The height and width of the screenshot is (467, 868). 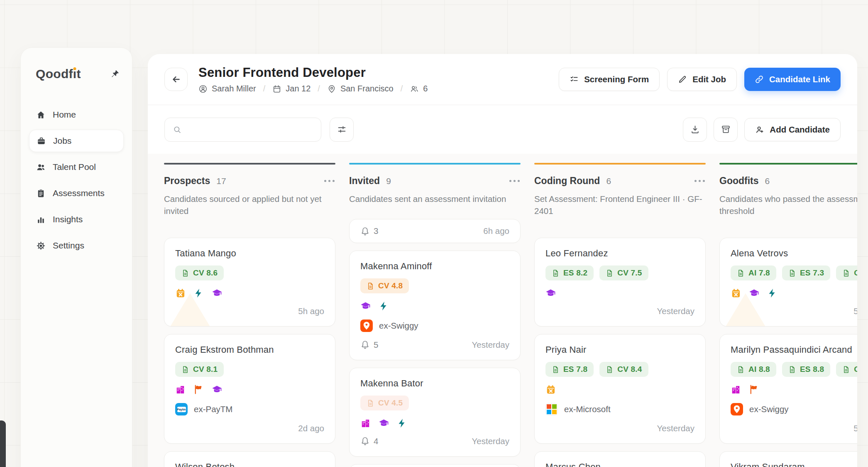 What do you see at coordinates (788, 282) in the screenshot?
I see `candidate-card: Alena Vetrovs AI 7.8 ES 7.3 CV 8.3 5h ag…` at bounding box center [788, 282].